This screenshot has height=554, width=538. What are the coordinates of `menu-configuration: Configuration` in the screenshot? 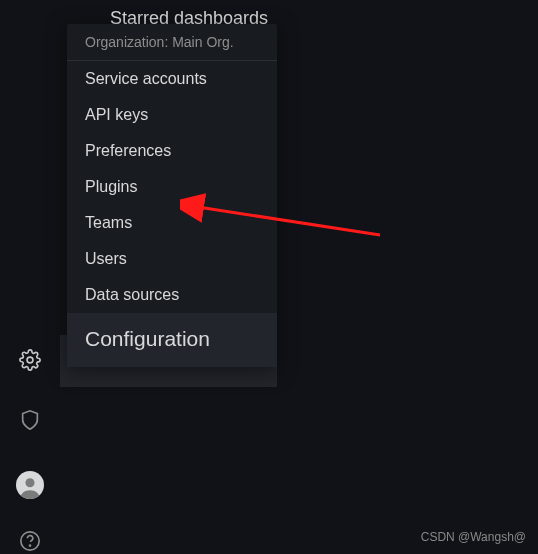 It's located at (172, 340).